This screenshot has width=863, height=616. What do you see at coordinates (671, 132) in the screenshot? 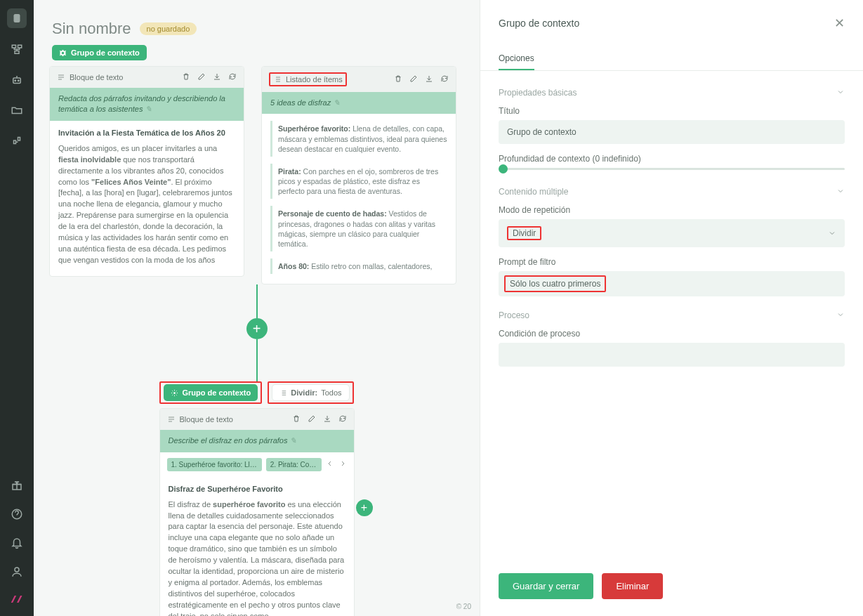
I see `title-input` at bounding box center [671, 132].